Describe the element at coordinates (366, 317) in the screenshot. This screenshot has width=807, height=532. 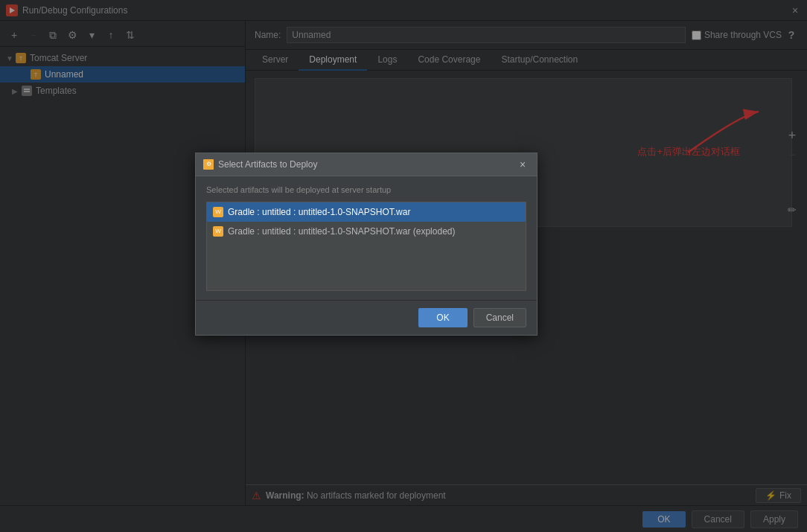
I see `dialog-footer: OK Cancel` at that location.